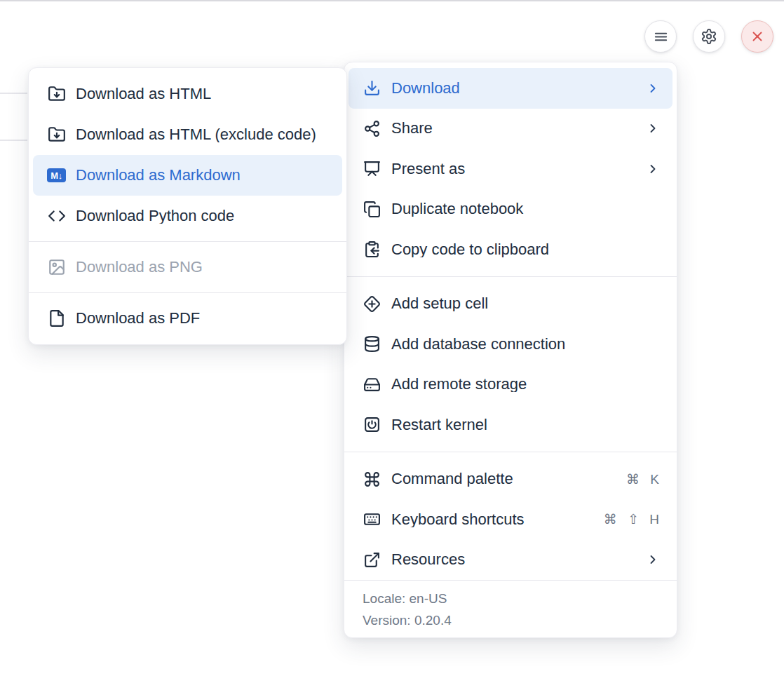  What do you see at coordinates (511, 88) in the screenshot?
I see `menu-item-download: Download` at bounding box center [511, 88].